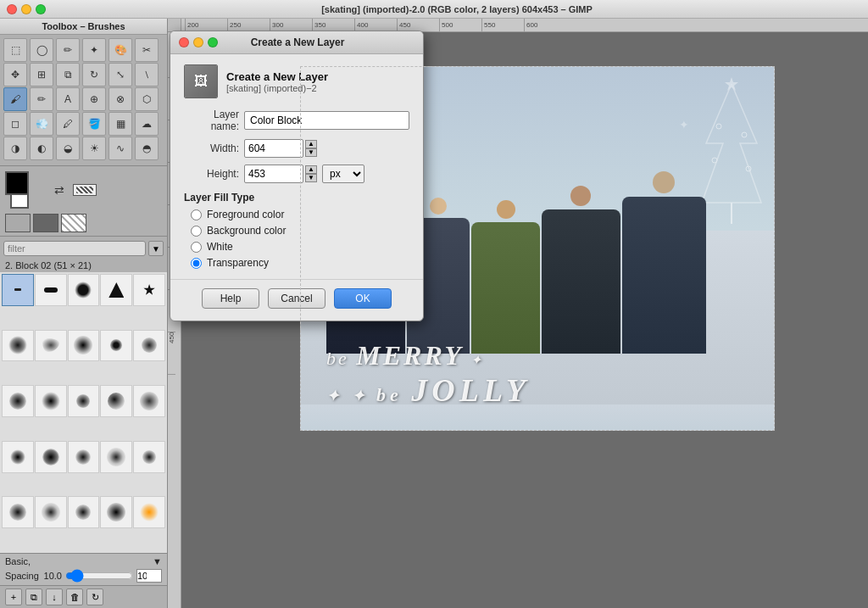 Image resolution: width=868 pixels, height=608 pixels. What do you see at coordinates (120, 99) in the screenshot?
I see `tool-heal: ⊗` at bounding box center [120, 99].